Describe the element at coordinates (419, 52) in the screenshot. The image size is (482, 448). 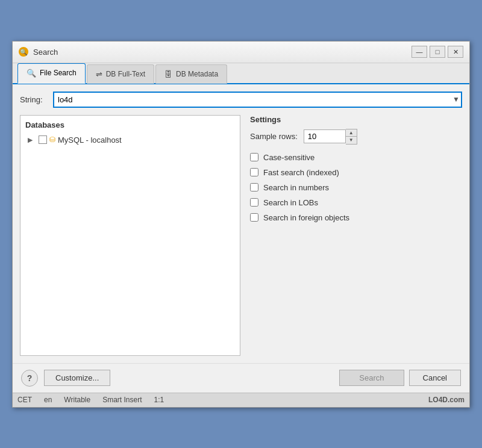
I see `minimize-button: —` at that location.